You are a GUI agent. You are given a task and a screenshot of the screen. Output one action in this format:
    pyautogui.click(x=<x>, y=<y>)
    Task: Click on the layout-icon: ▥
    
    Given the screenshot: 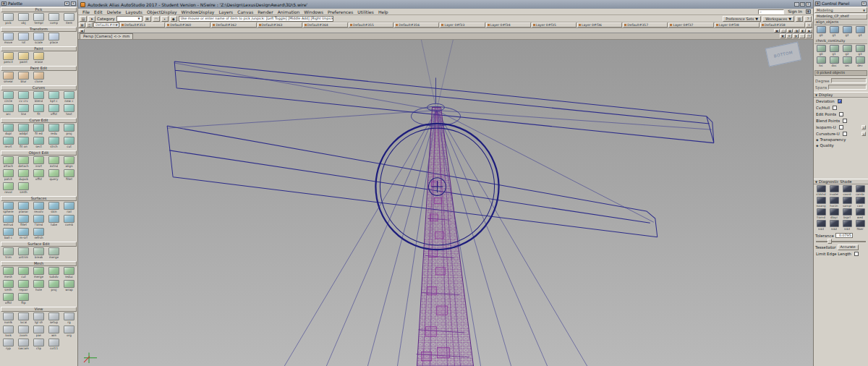 What is the action you would take?
    pyautogui.click(x=799, y=19)
    